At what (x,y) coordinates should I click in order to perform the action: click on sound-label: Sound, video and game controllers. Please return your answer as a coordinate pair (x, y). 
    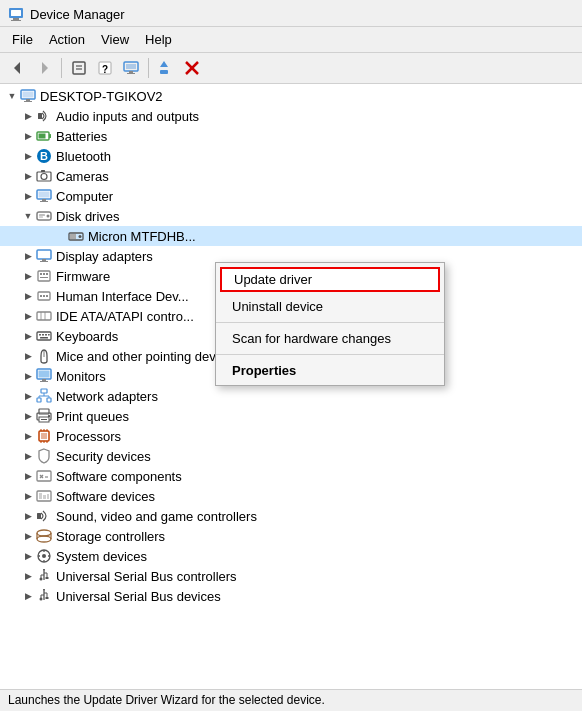
    Looking at the image, I should click on (156, 516).